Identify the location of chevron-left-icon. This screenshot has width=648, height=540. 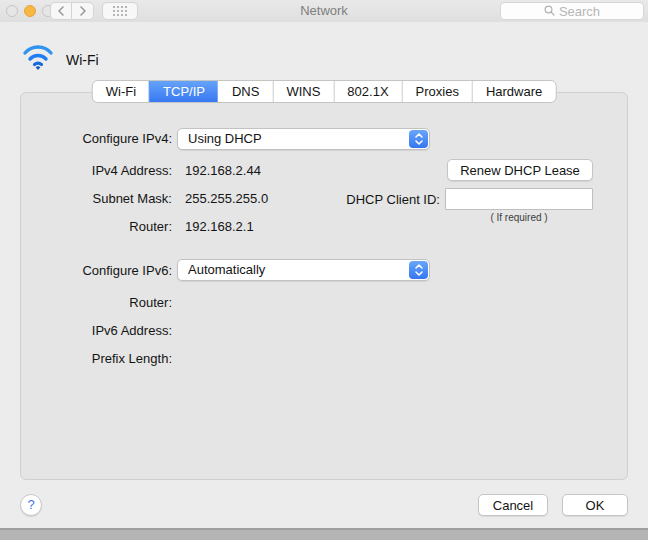
(61, 11).